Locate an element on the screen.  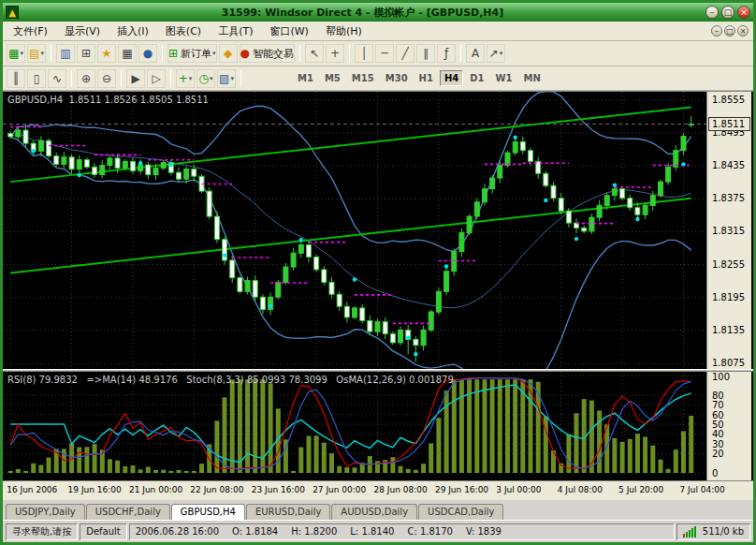
expert-advisors-icon: ● is located at coordinates (245, 53).